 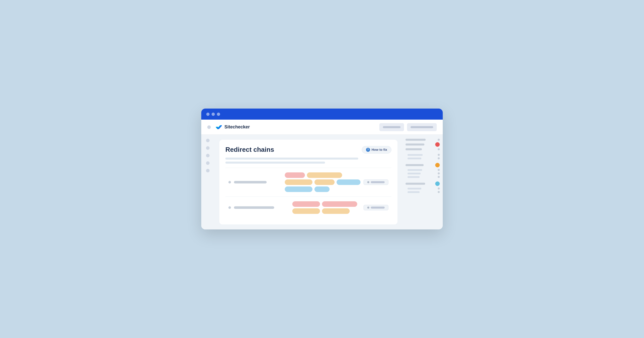 What do you see at coordinates (368, 150) in the screenshot?
I see `question-icon: ?` at bounding box center [368, 150].